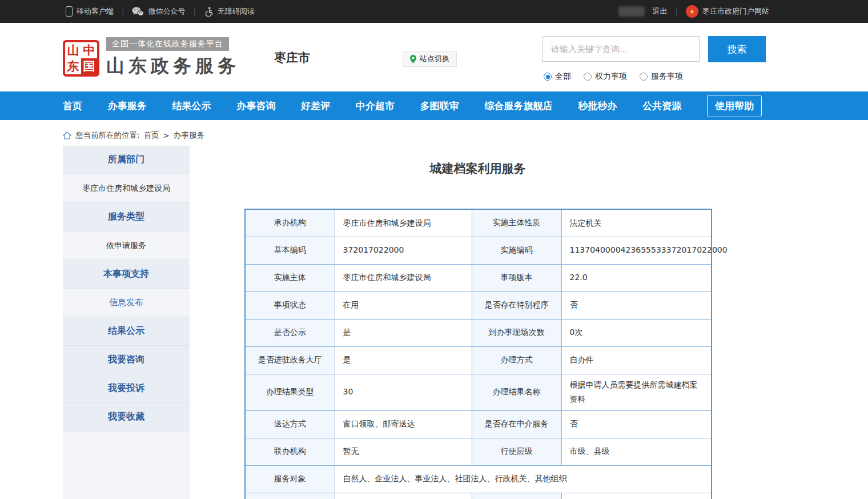  What do you see at coordinates (375, 106) in the screenshot?
I see `nav-agency-market: 中介超市` at bounding box center [375, 106].